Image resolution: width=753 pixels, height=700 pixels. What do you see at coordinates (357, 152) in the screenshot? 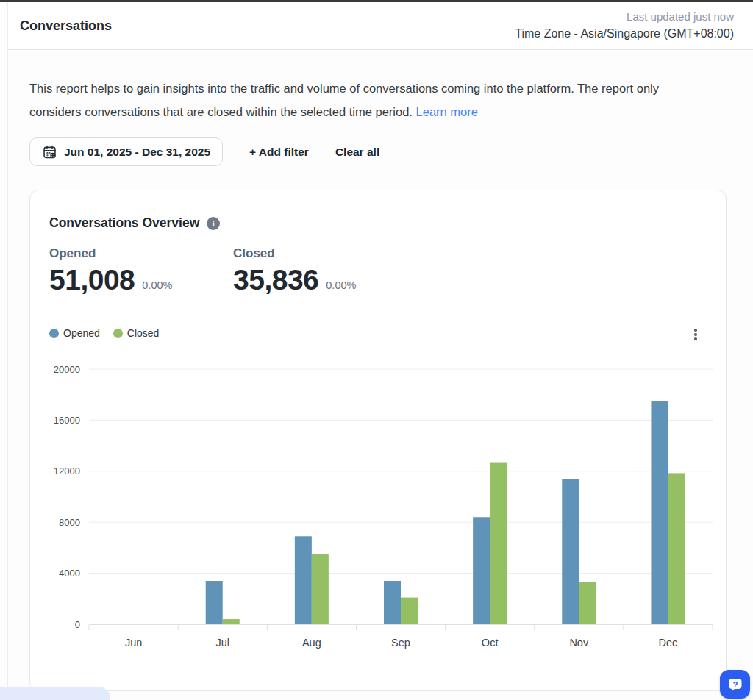
I see `clear-all-button: Clear all` at bounding box center [357, 152].